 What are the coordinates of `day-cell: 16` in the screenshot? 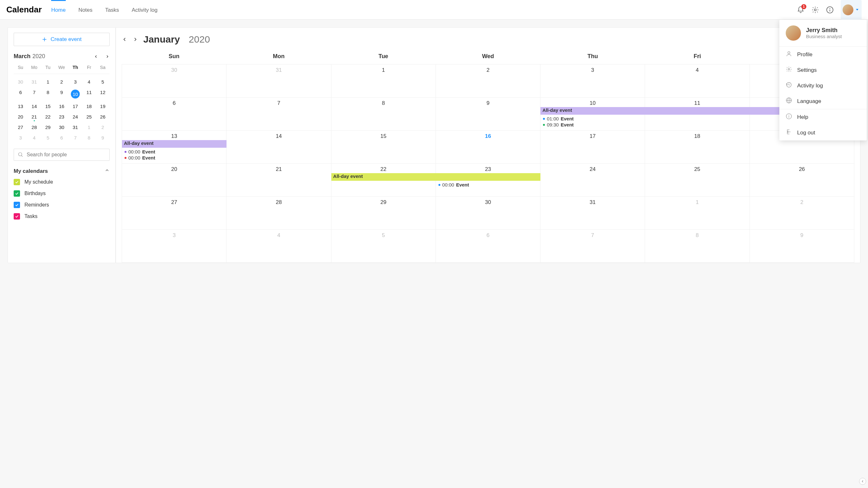 It's located at (488, 147).